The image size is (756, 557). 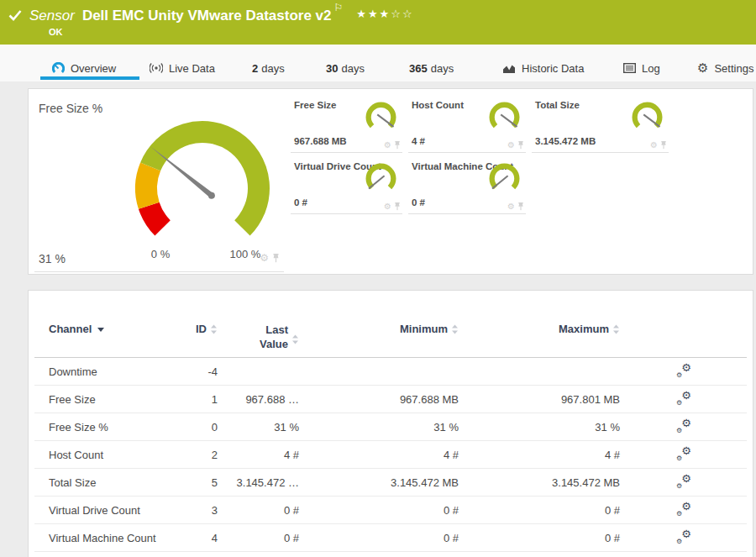 I want to click on cell-maximum: 967.801 MB, so click(x=539, y=400).